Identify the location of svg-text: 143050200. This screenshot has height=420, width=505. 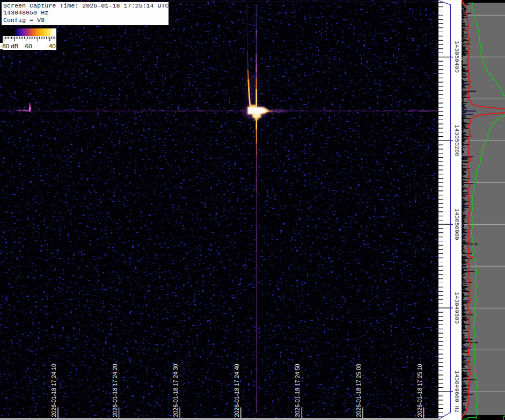
(457, 141).